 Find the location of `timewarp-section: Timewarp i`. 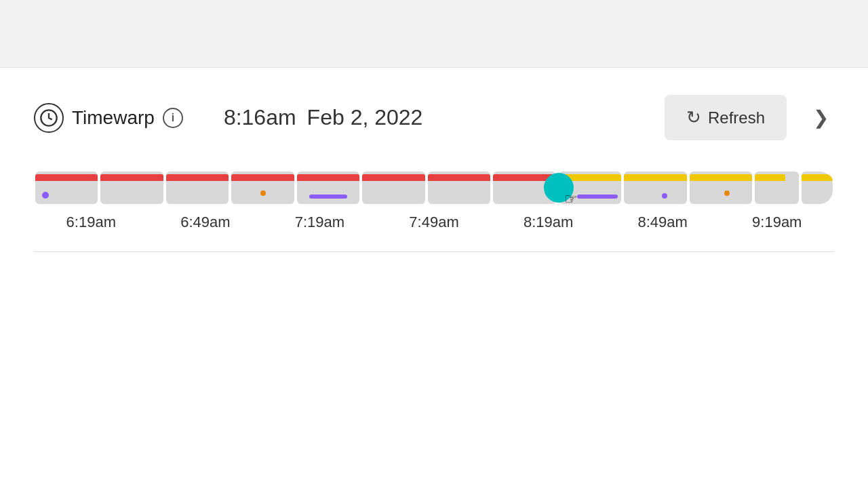

timewarp-section: Timewarp i is located at coordinates (108, 118).